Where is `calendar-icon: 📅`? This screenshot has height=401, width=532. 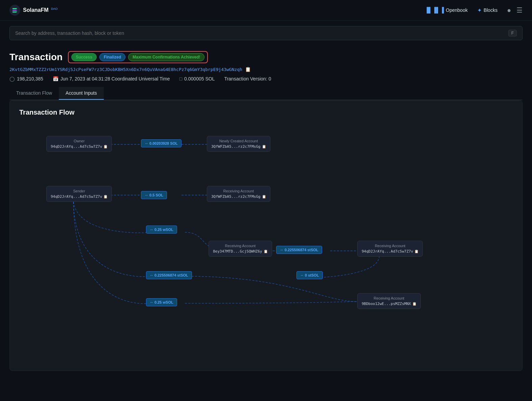
calendar-icon: 📅 is located at coordinates (55, 79).